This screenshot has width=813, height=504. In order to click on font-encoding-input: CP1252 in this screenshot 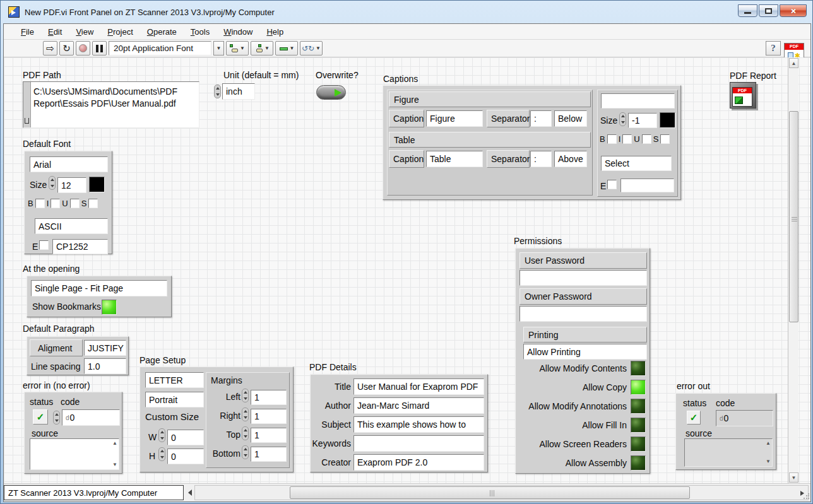, I will do `click(80, 247)`.